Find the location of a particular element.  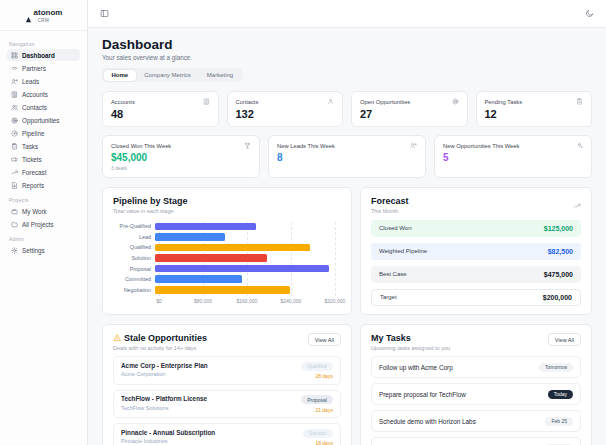

stale-item-meta: Proposal21 days is located at coordinates (317, 404).